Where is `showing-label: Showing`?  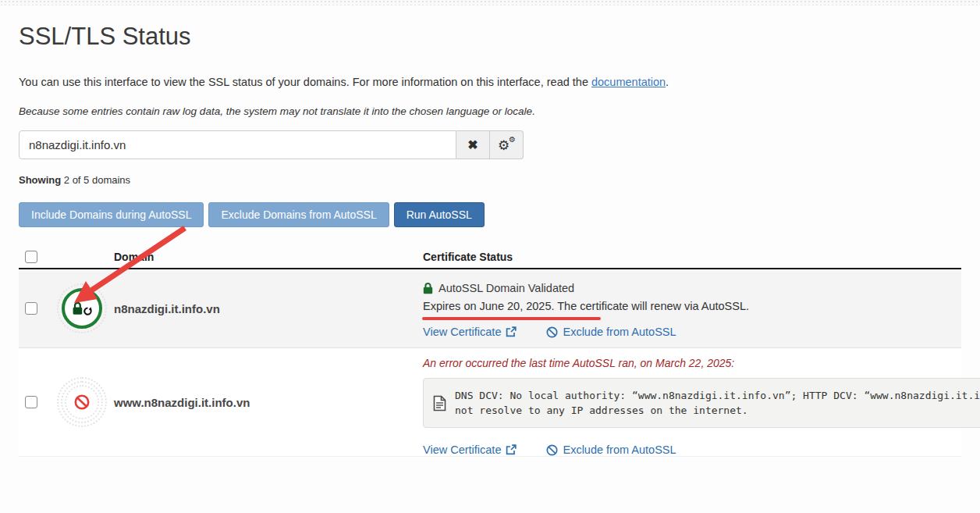
showing-label: Showing is located at coordinates (40, 180).